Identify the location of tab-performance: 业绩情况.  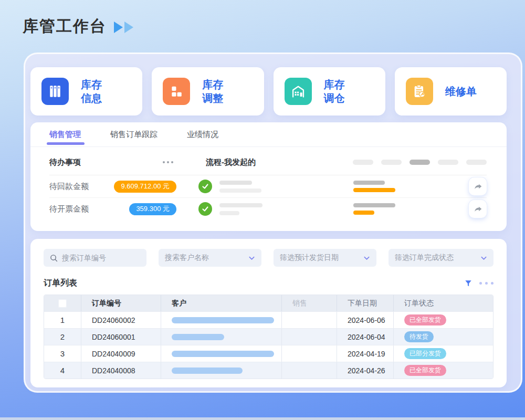
(203, 134).